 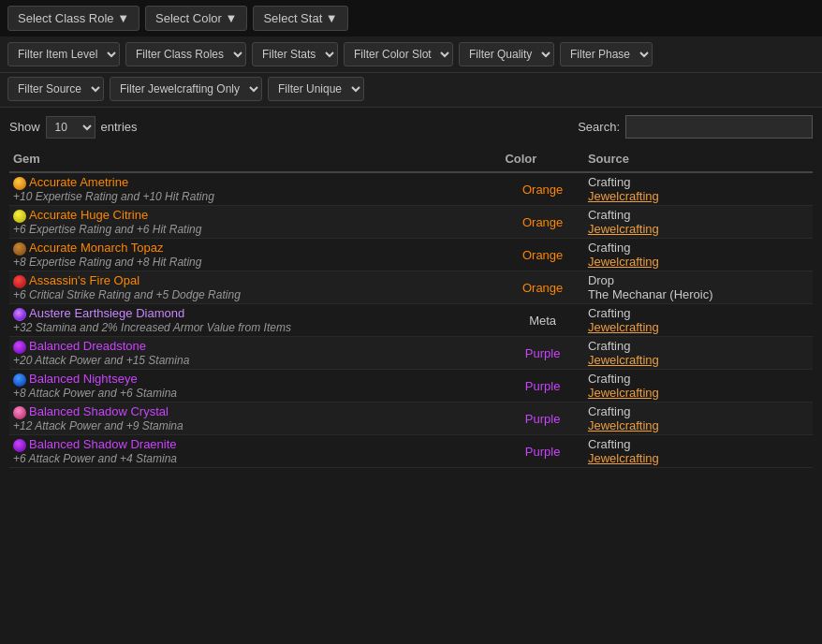 What do you see at coordinates (73, 19) in the screenshot?
I see `select-class-role-button: Select Class Role ▼` at bounding box center [73, 19].